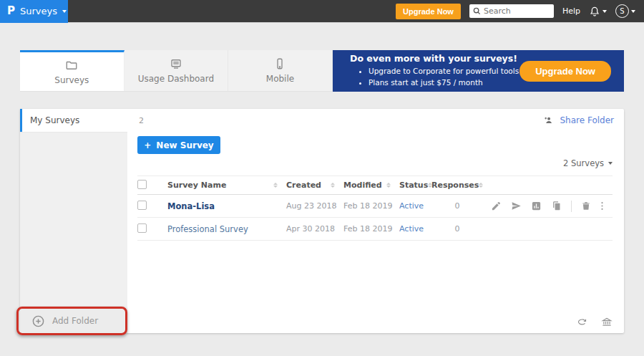 The height and width of the screenshot is (356, 644). What do you see at coordinates (176, 64) in the screenshot?
I see `dashboard-icon` at bounding box center [176, 64].